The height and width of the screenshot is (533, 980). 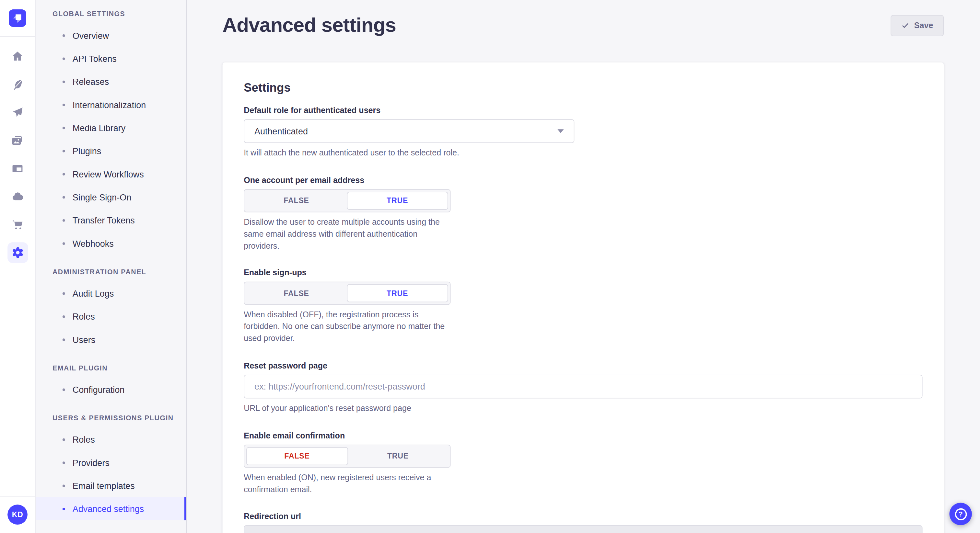 I want to click on redirection-url-input, so click(x=583, y=529).